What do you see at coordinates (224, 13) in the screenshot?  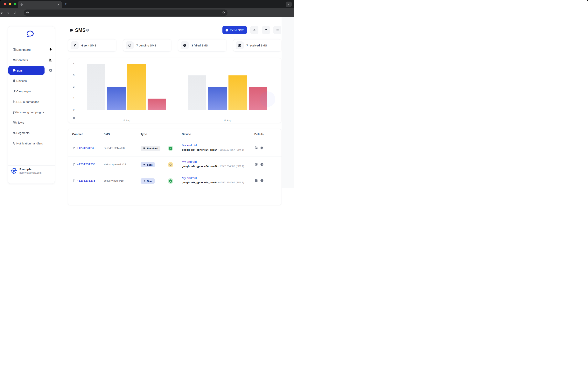 I see `bookmark-star-icon` at bounding box center [224, 13].